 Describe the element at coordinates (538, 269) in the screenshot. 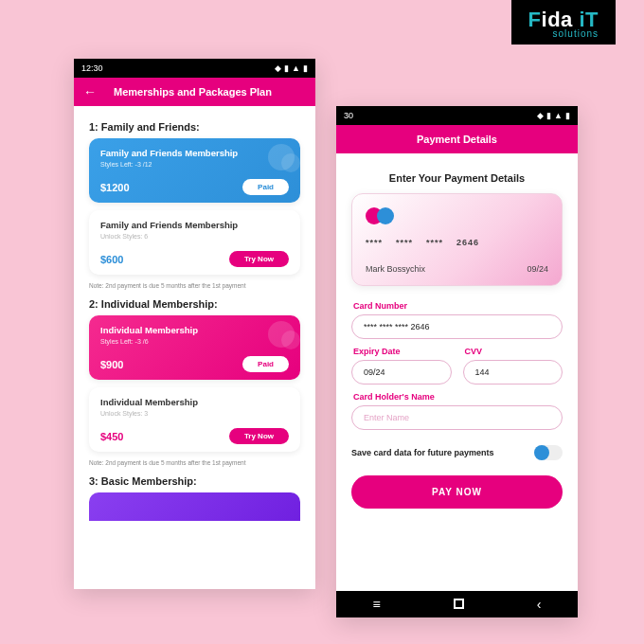

I see `card-expiry: 09/24` at that location.